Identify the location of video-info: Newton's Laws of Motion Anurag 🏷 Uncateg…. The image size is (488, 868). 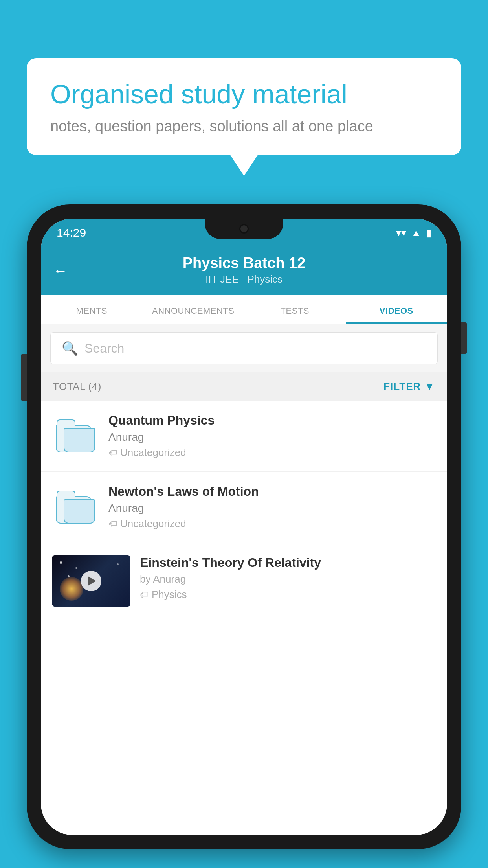
(272, 507).